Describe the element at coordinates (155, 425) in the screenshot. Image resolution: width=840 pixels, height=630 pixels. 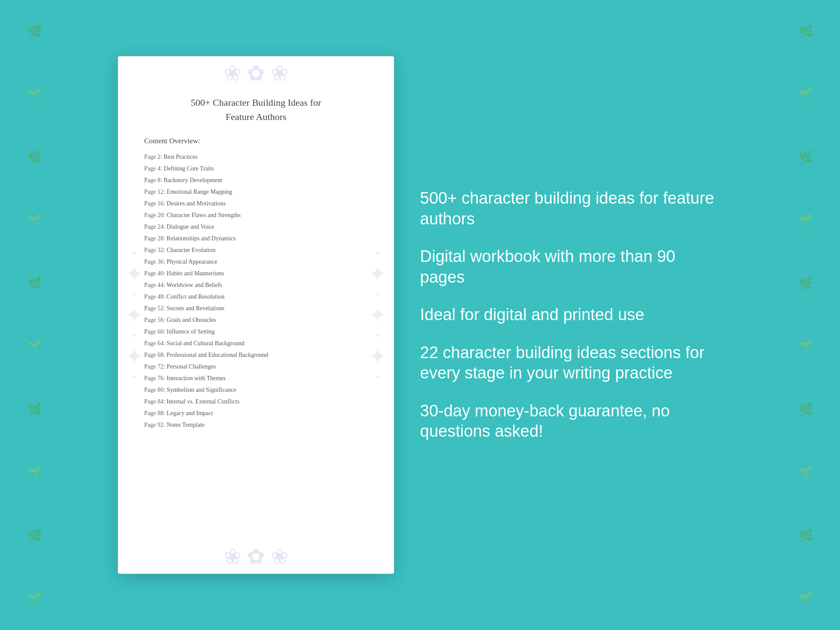
I see `toc-page-number: Page 92:` at that location.